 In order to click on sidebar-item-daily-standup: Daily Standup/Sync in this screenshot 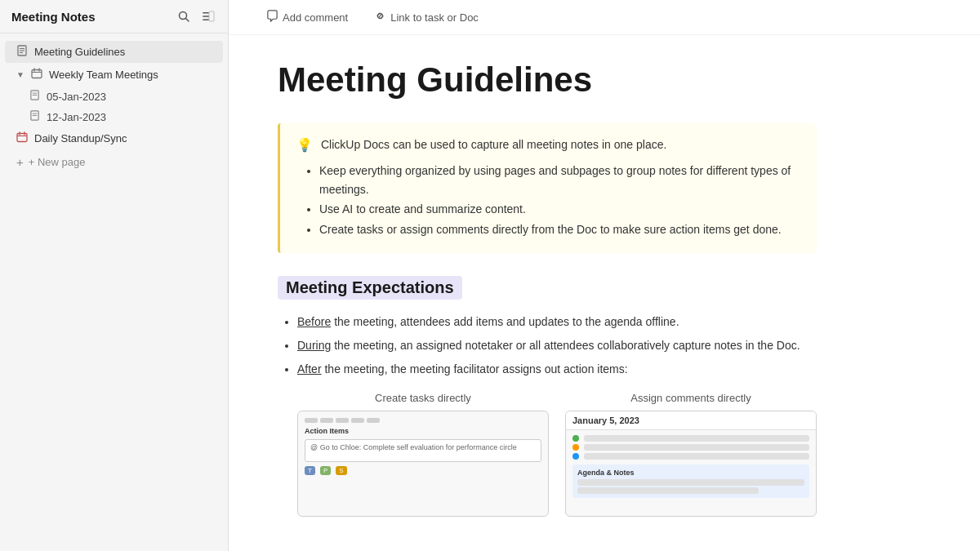, I will do `click(114, 139)`.